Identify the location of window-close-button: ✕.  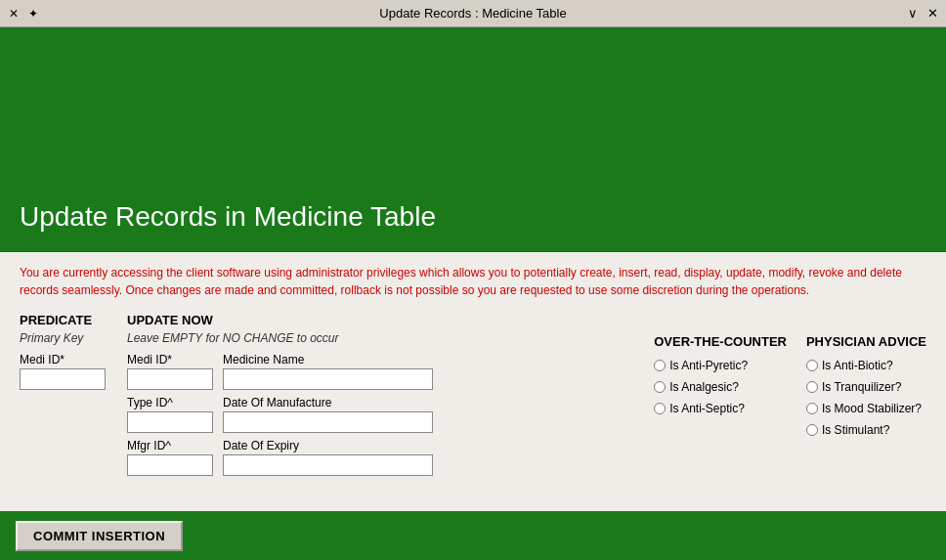
(932, 14).